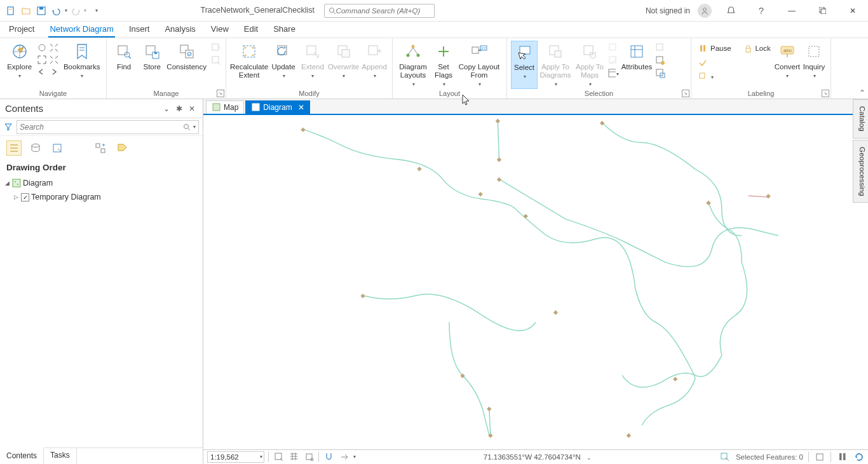 The height and width of the screenshot is (464, 868). What do you see at coordinates (179, 109) in the screenshot?
I see `pane-pin-icon: ✱` at bounding box center [179, 109].